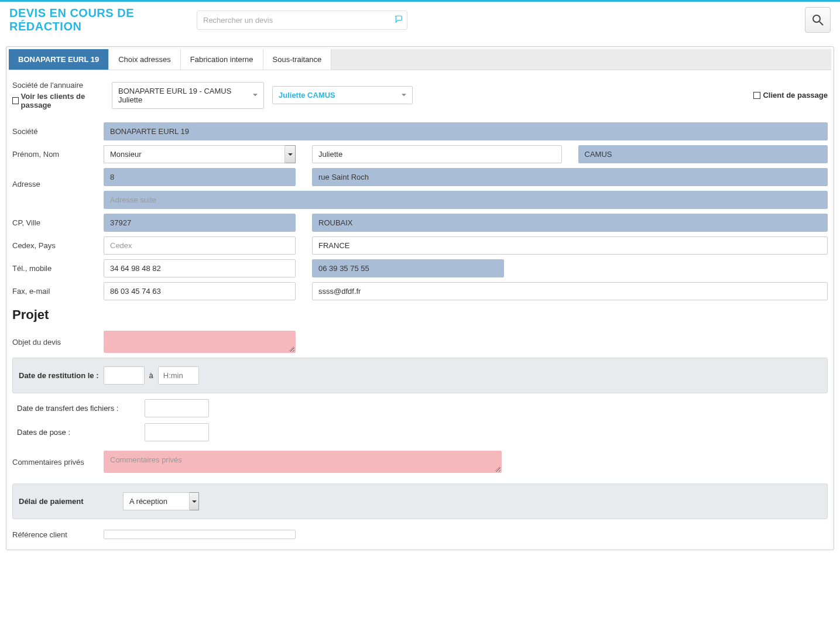 Image resolution: width=840 pixels, height=638 pixels. Describe the element at coordinates (58, 268) in the screenshot. I see `label-tel-mobile: Tél., mobile` at that location.